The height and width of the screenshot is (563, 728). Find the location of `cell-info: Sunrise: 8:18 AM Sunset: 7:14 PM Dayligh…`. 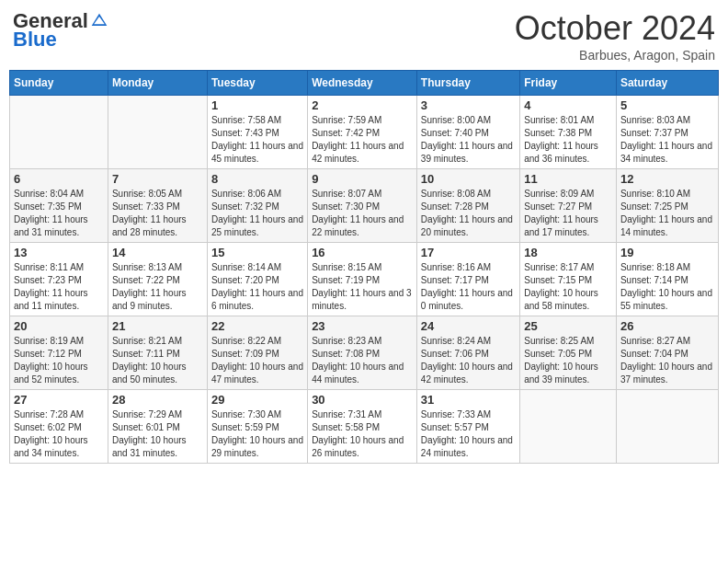

cell-info: Sunrise: 8:18 AM Sunset: 7:14 PM Dayligh… is located at coordinates (667, 287).